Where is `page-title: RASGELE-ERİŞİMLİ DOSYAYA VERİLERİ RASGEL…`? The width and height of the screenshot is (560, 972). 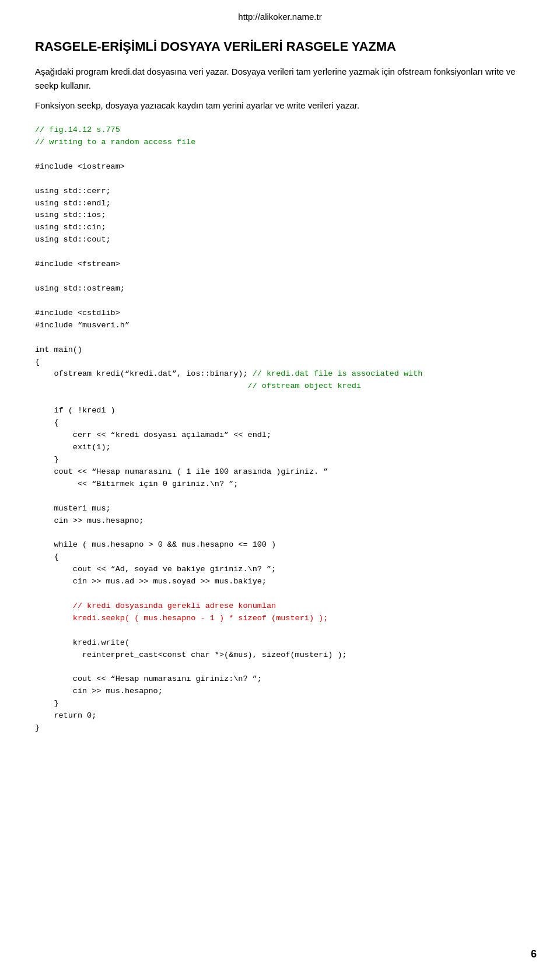 page-title: RASGELE-ERİŞİMLİ DOSYAYA VERİLERİ RASGEL… is located at coordinates (280, 47).